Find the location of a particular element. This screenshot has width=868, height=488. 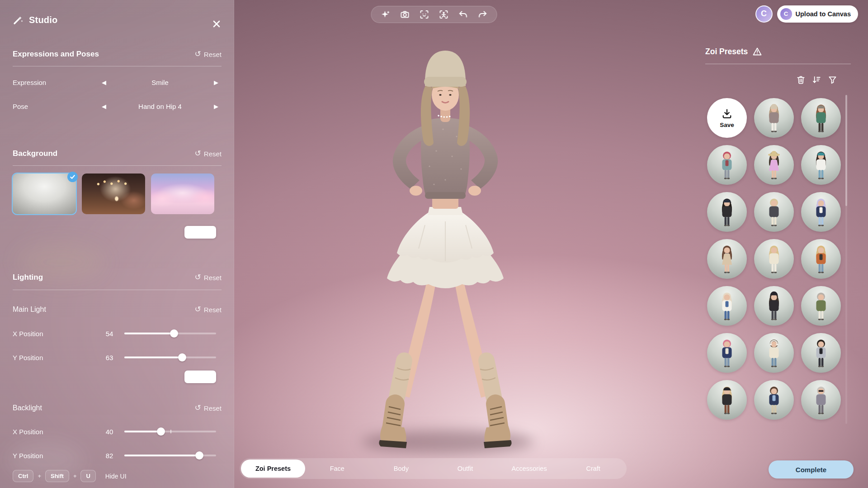

main-light-title: Main Light is located at coordinates (29, 310).